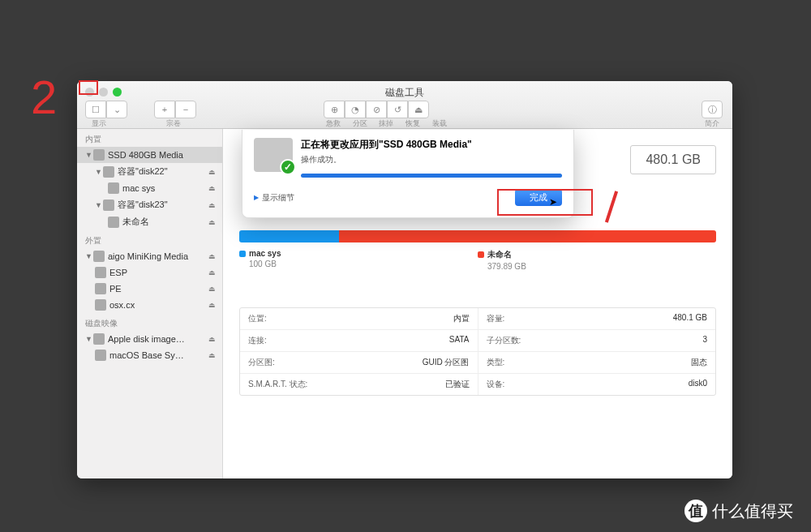  What do you see at coordinates (697, 384) in the screenshot?
I see `info-value: disk0` at bounding box center [697, 384].